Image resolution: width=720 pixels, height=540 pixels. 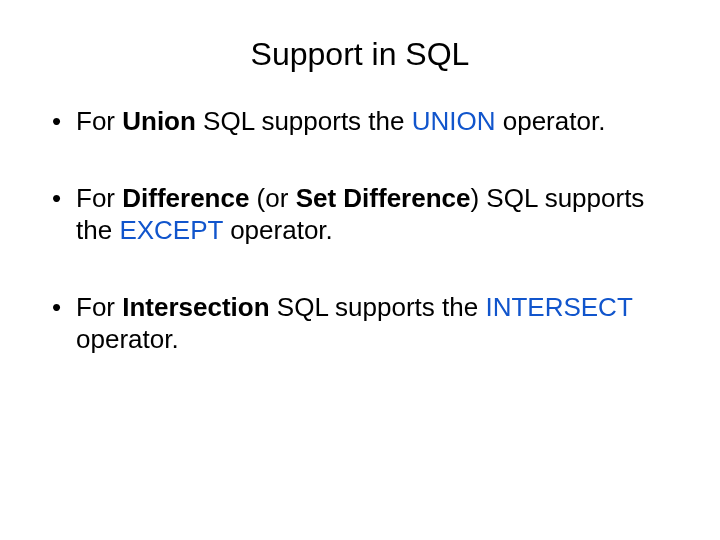 What do you see at coordinates (360, 122) in the screenshot?
I see `list-item: For Union SQL supports the UNION operato…` at bounding box center [360, 122].